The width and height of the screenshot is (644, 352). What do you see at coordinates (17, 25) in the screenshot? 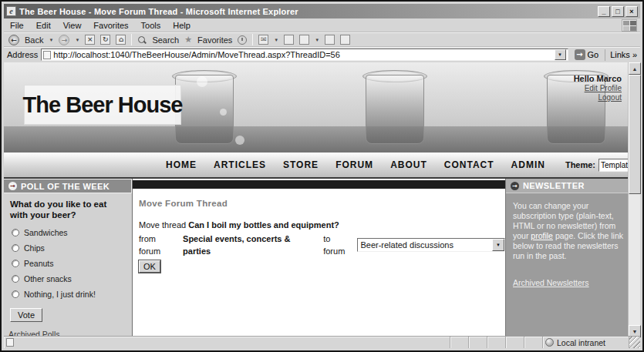
I see `menu-file: File` at bounding box center [17, 25].